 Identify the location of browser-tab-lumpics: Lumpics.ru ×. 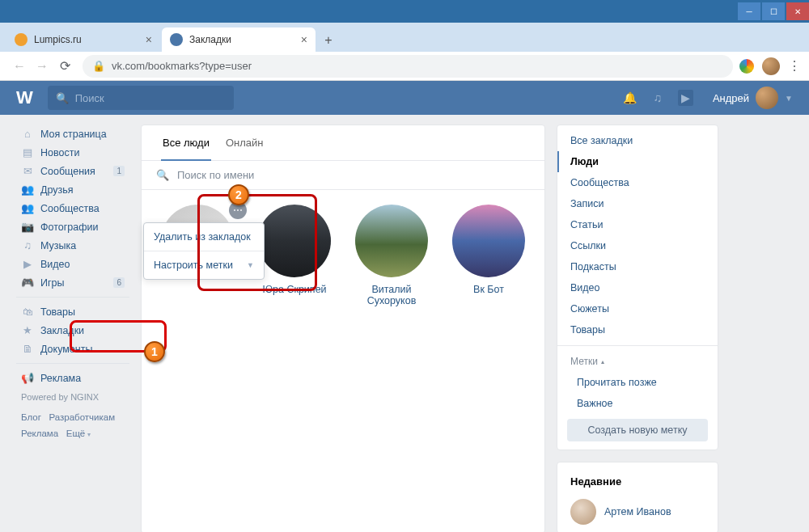
(83, 40).